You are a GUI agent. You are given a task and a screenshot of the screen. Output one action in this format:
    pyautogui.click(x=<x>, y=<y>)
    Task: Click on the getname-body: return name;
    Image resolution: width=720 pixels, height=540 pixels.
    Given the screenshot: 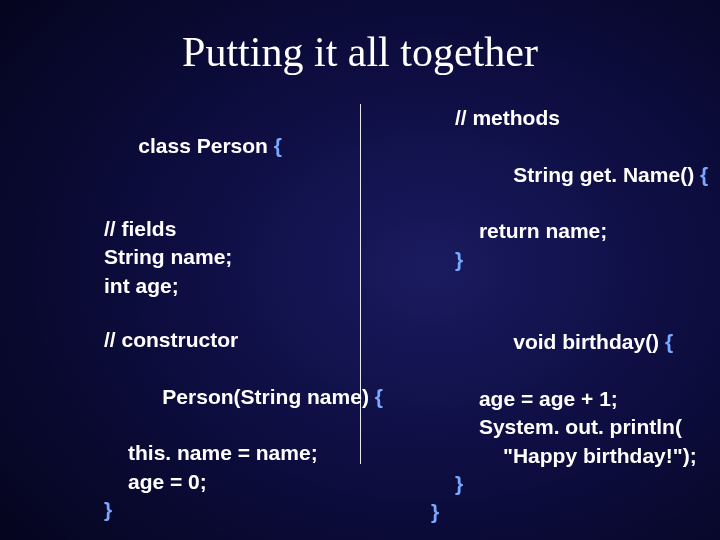 What is the action you would take?
    pyautogui.click(x=570, y=231)
    